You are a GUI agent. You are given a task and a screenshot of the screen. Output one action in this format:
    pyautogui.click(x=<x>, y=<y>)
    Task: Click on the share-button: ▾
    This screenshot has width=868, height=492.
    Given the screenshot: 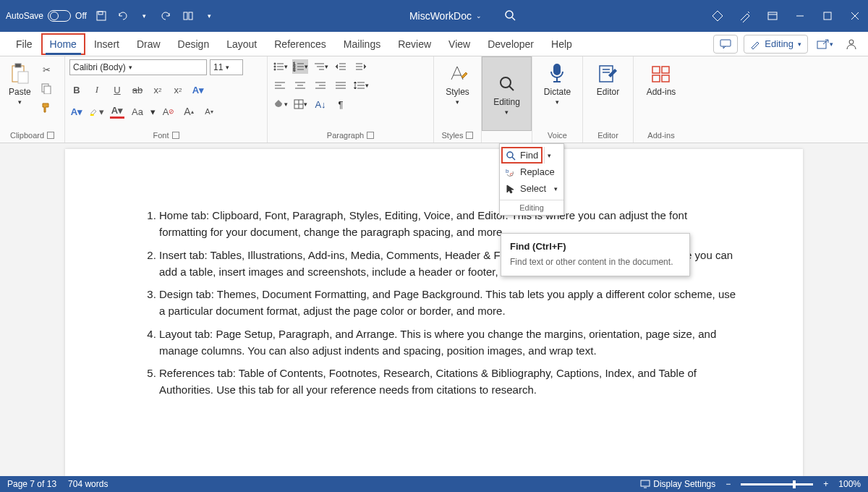 What is the action you would take?
    pyautogui.click(x=825, y=44)
    